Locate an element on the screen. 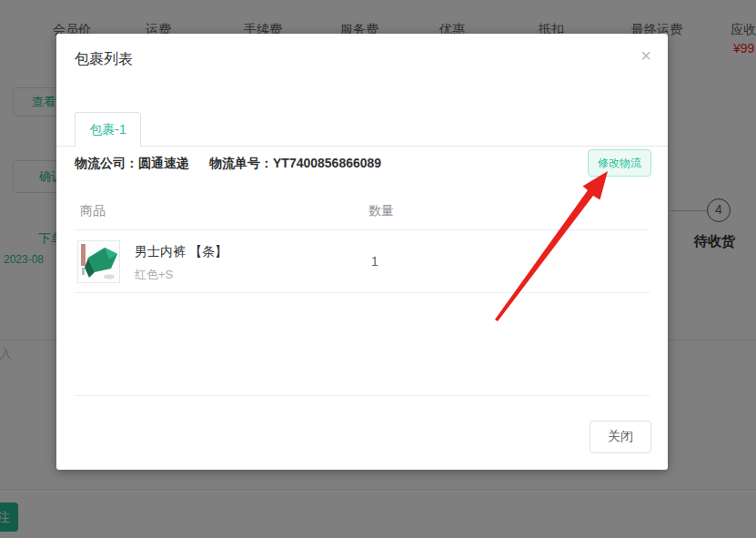  table-empty-area is located at coordinates (362, 344).